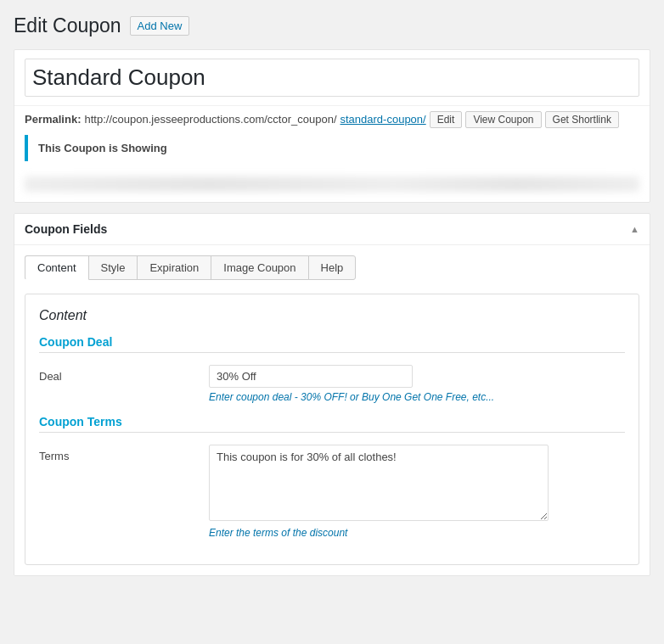 Image resolution: width=664 pixels, height=644 pixels. What do you see at coordinates (160, 25) in the screenshot?
I see `add-new-button: Add New` at bounding box center [160, 25].